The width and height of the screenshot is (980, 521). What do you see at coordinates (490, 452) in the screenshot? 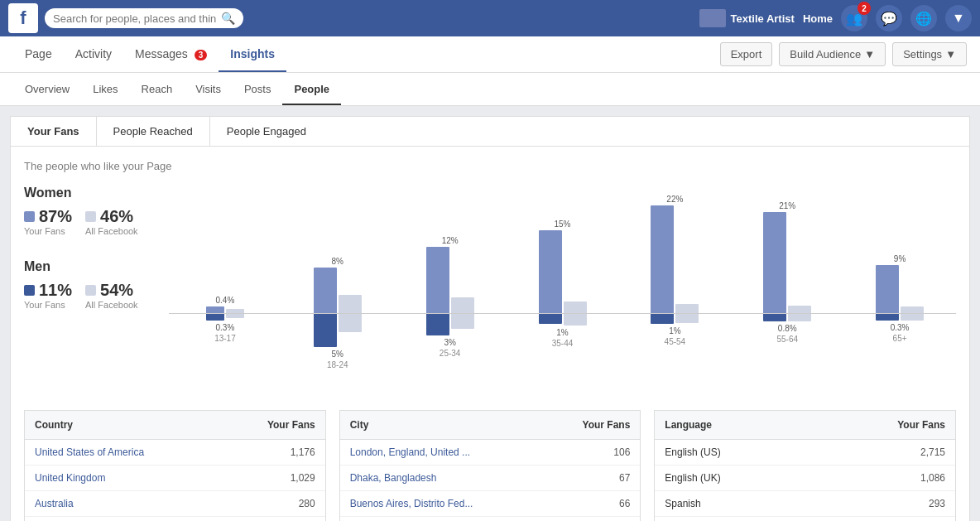
I see `table-row: London, England, United ... 106` at bounding box center [490, 452].